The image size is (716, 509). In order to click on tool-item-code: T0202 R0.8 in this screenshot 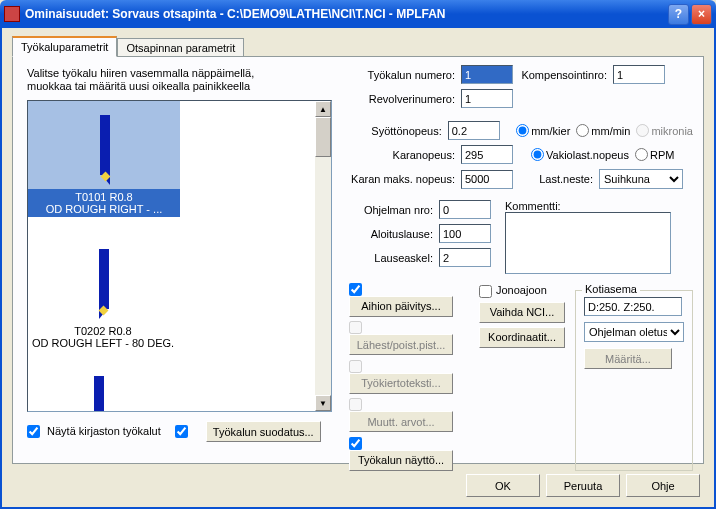, I will do `click(103, 331)`.